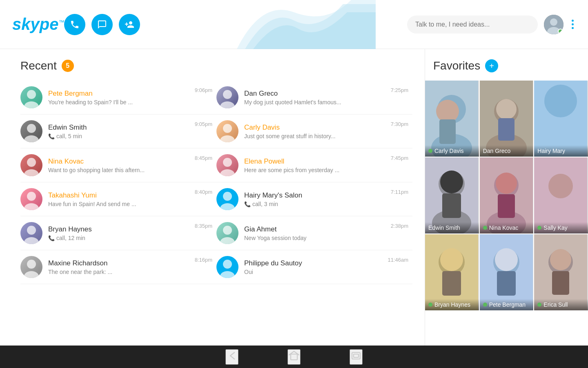 The width and height of the screenshot is (588, 368). What do you see at coordinates (120, 132) in the screenshot?
I see `contact-info: Edwin Smith📞call, 5 min` at bounding box center [120, 132].